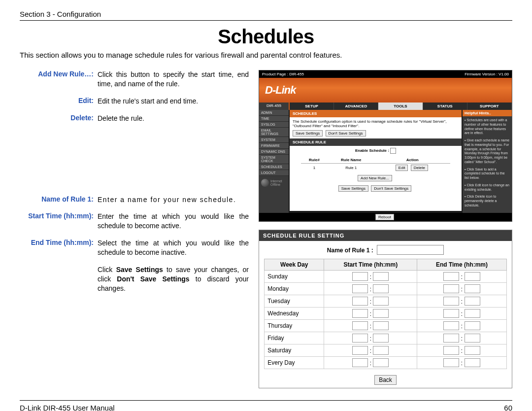  I want to click on every-start-mm, so click(381, 363).